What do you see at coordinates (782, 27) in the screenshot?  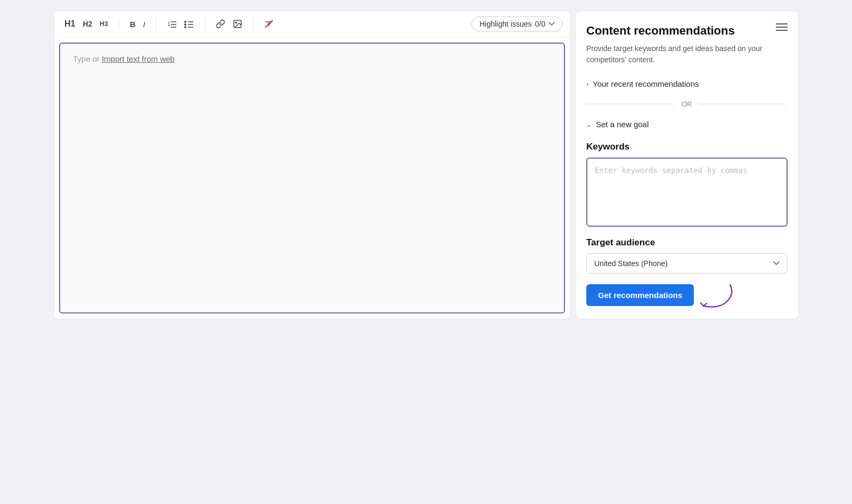 I see `hamburger-icon` at bounding box center [782, 27].